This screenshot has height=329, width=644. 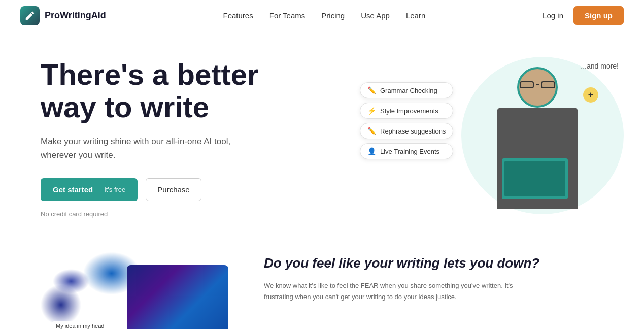 I want to click on nav-learn: Learn, so click(x=416, y=15).